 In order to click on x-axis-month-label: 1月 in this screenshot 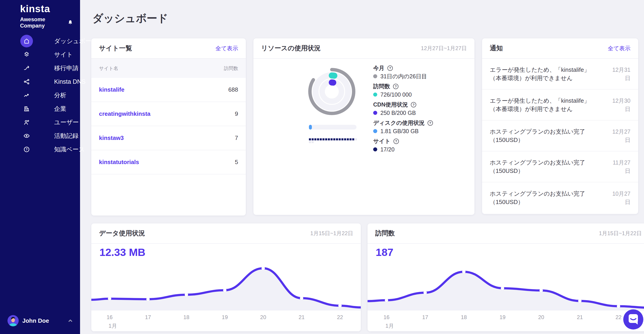, I will do `click(112, 326)`.